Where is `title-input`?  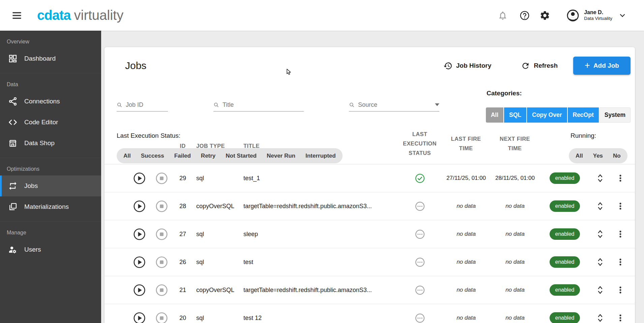
title-input is located at coordinates (263, 105).